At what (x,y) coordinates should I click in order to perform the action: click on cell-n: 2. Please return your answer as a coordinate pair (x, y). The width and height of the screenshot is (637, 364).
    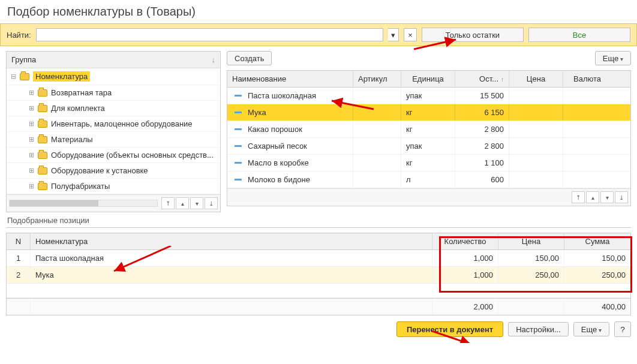
    Looking at the image, I should click on (19, 275).